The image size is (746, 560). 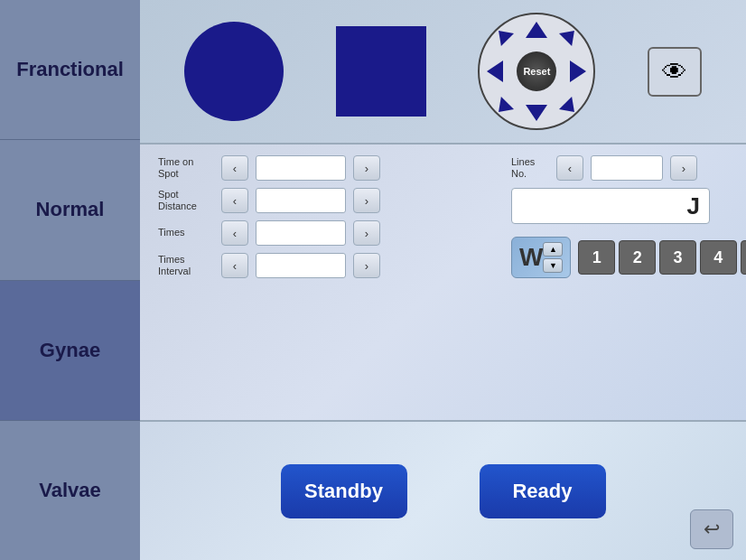 I want to click on dpad-downleft-arrow, so click(x=503, y=107).